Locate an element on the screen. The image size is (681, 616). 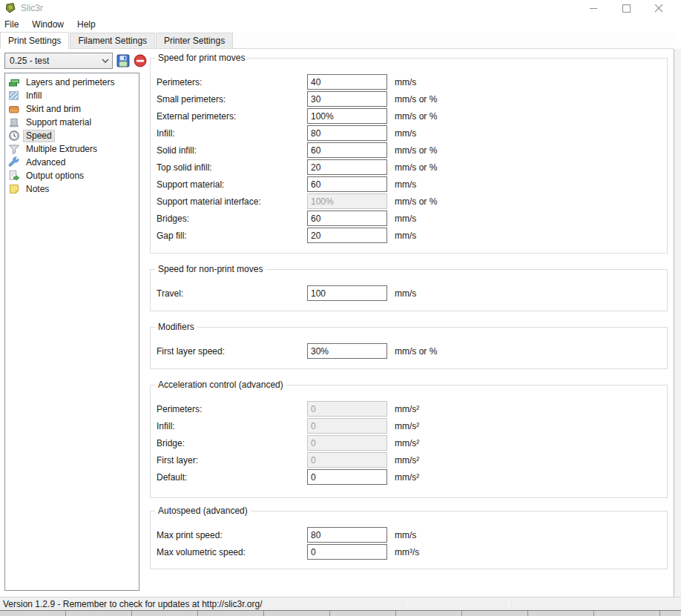
setting-label: First layer: is located at coordinates (231, 460).